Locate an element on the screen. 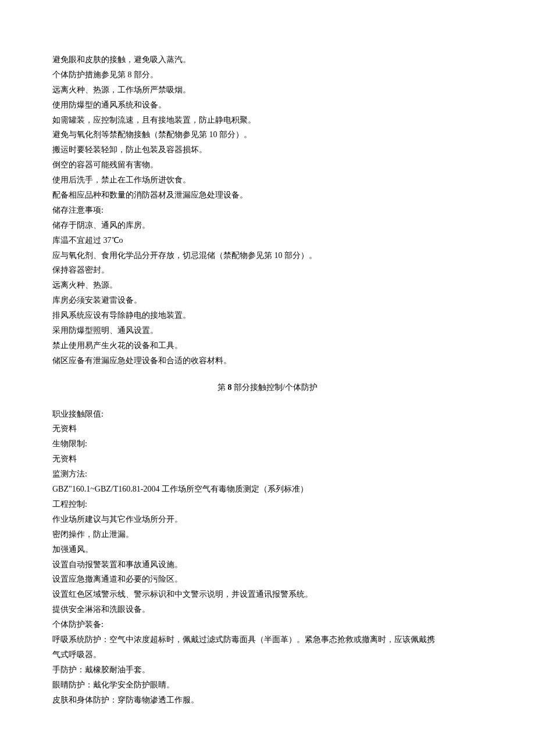 The image size is (535, 756). handling-line: 避免眼和皮肤的接触，避免吸入蒸汽。 is located at coordinates (268, 60).